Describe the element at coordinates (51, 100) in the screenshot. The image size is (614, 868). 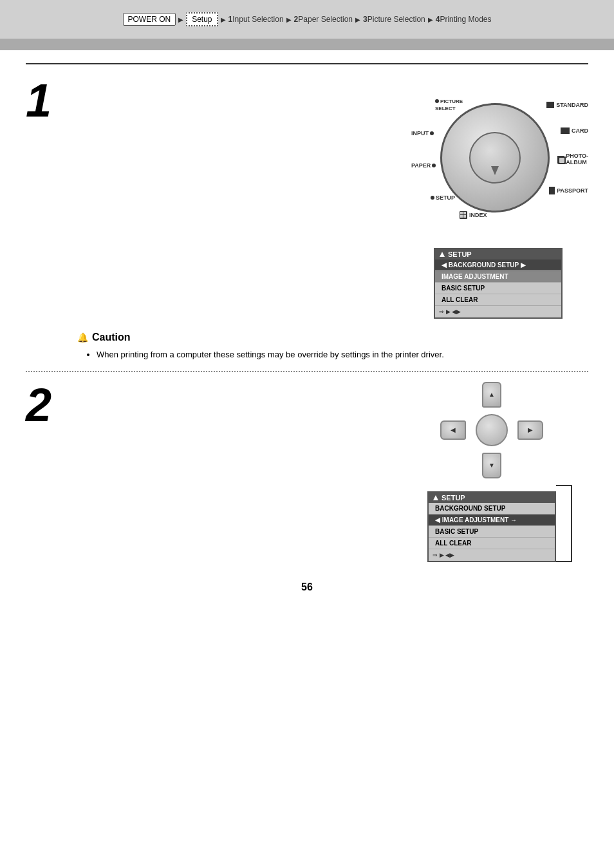
I see `section-1-number: 1` at that location.